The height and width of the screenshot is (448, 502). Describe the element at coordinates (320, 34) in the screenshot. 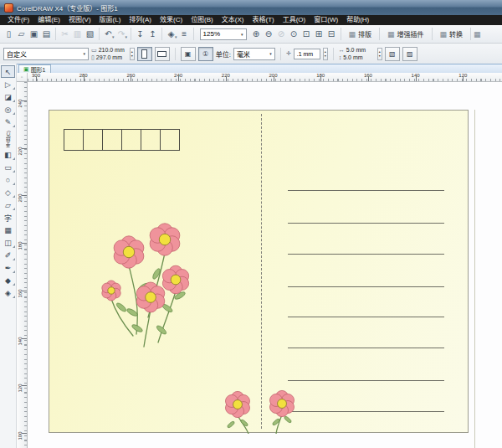

I see `zoom-page-width-icon: ⊞` at that location.